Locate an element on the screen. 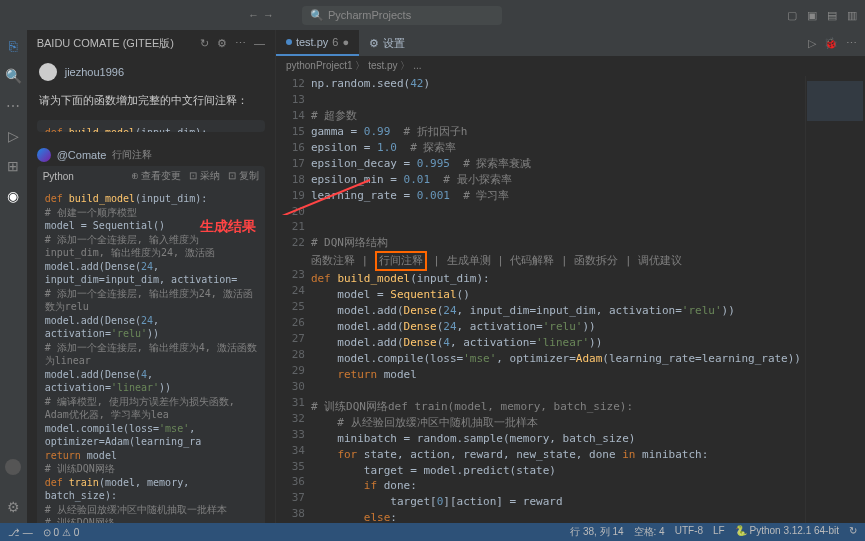 Image resolution: width=865 pixels, height=541 pixels. search-input: 🔍 PycharmProjects is located at coordinates (402, 16).